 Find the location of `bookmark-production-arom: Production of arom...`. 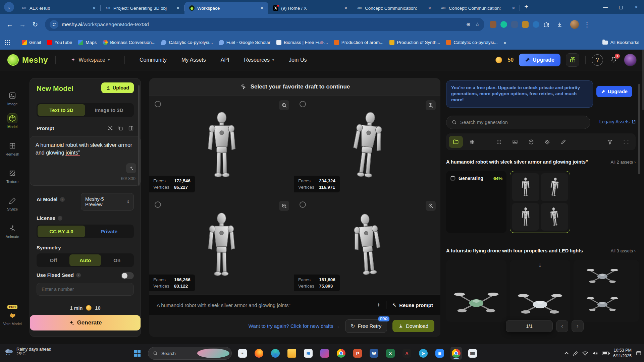

bookmark-production-arom: Production of arom... is located at coordinates (359, 42).